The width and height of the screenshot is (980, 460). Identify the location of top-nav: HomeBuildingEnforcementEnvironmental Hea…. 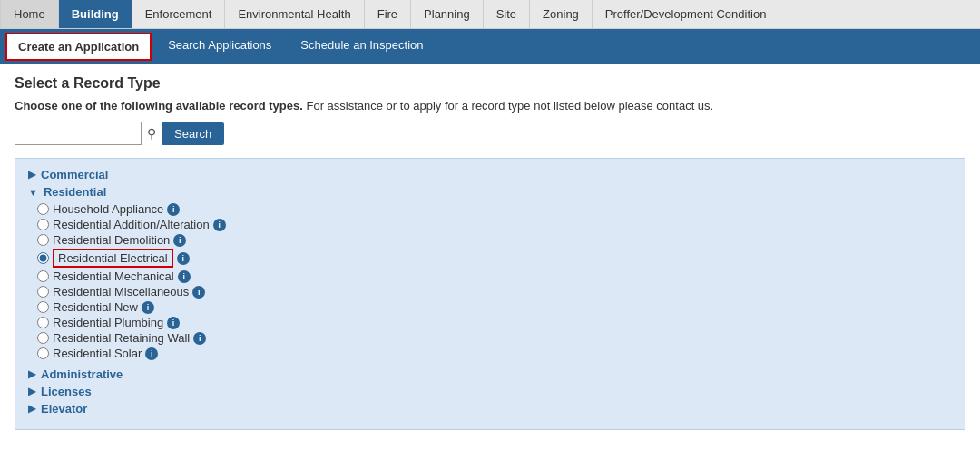
(490, 15).